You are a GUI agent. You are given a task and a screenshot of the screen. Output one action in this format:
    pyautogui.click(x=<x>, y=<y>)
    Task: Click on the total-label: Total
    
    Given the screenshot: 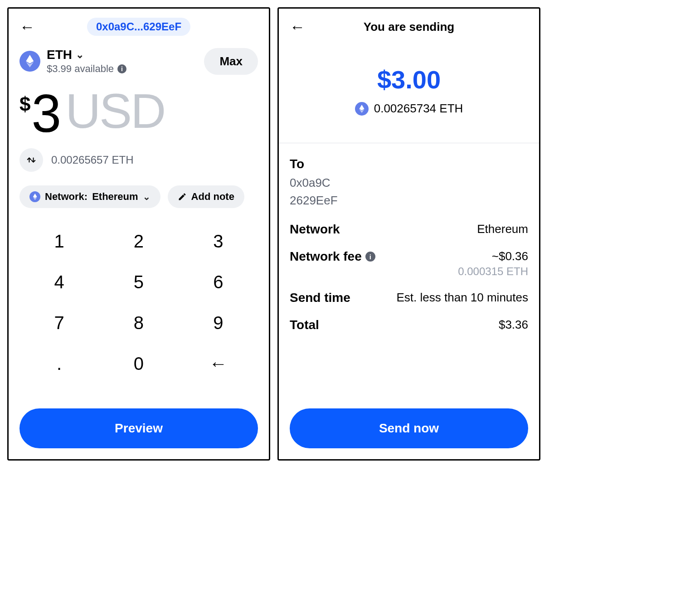 What is the action you would take?
    pyautogui.click(x=305, y=325)
    